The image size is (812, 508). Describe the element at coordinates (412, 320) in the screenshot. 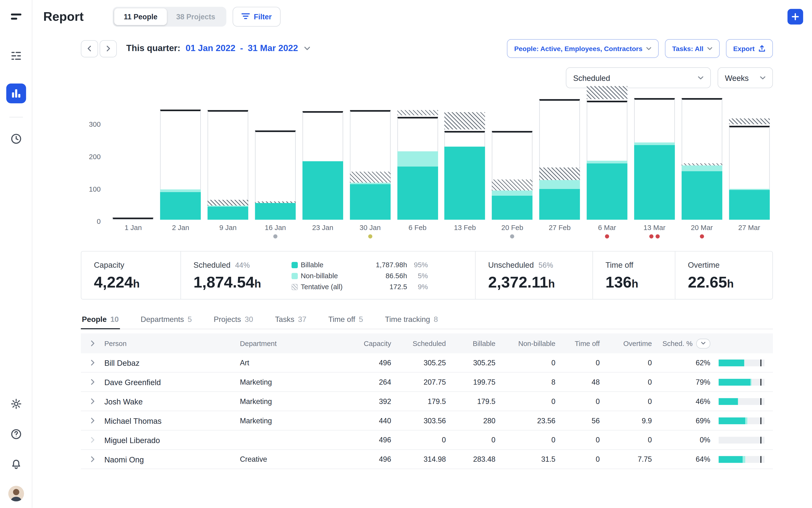

I see `tab-time-tracking: Time tracking8` at that location.